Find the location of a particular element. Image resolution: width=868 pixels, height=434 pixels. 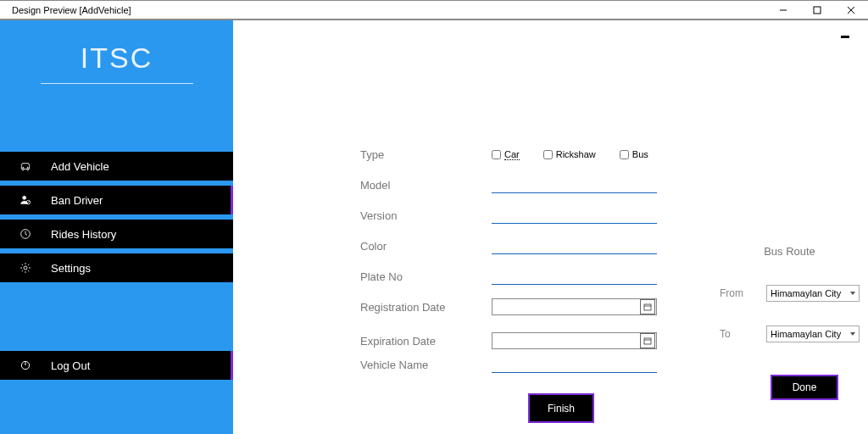

window-titlebar: Design Preview [AddVehicle] is located at coordinates (434, 9).